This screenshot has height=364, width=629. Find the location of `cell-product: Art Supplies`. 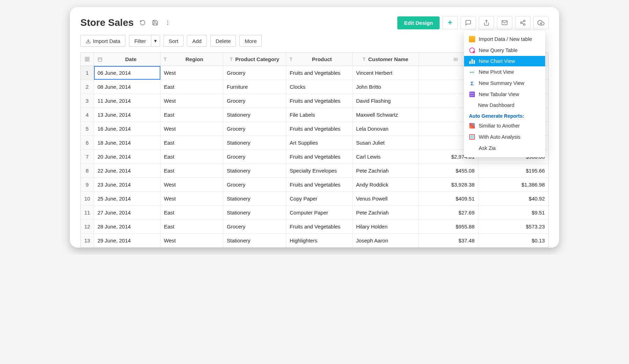

cell-product: Art Supplies is located at coordinates (319, 143).